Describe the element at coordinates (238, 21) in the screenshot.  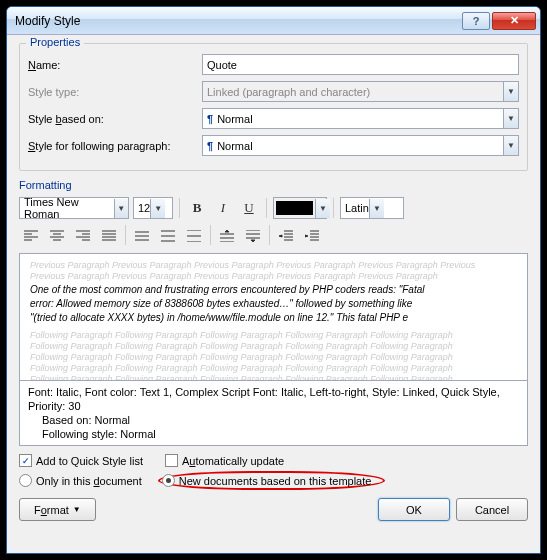
I see `window-title: Modify Style` at that location.